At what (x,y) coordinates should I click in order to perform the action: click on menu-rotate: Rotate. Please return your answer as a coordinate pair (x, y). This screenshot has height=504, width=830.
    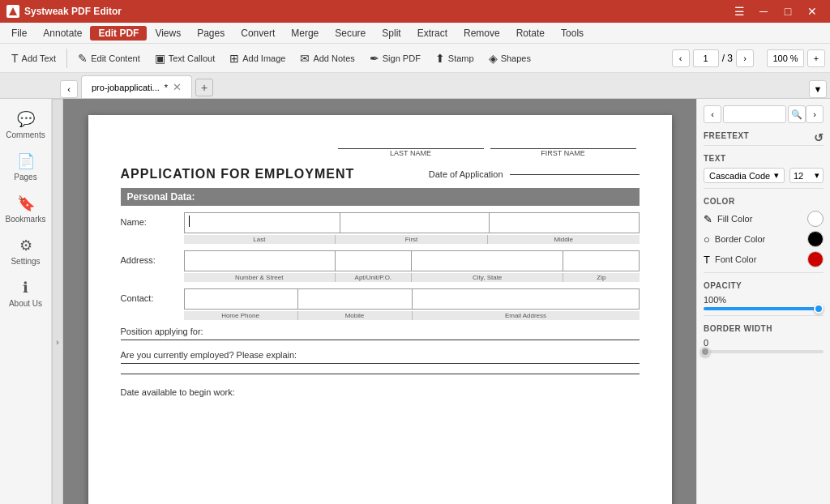
    Looking at the image, I should click on (530, 33).